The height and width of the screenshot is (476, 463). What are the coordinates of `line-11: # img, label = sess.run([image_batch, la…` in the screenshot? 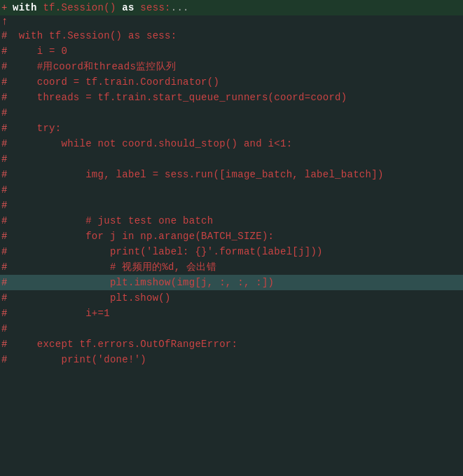 It's located at (231, 175).